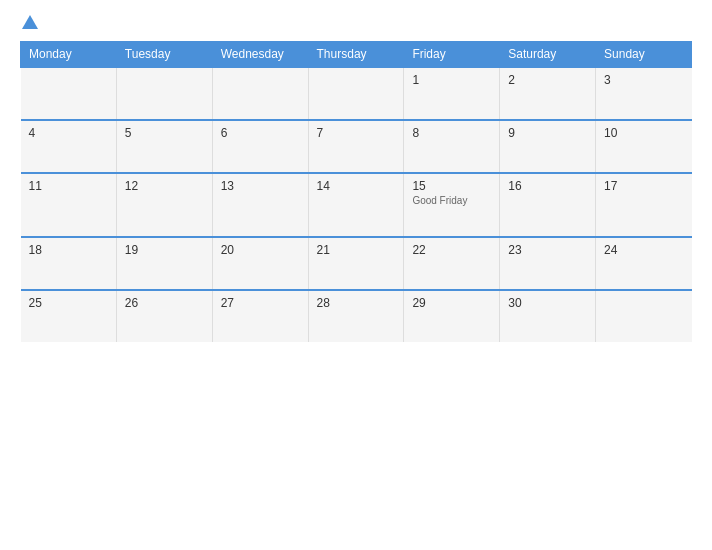  I want to click on calendar-cell: 19, so click(164, 264).